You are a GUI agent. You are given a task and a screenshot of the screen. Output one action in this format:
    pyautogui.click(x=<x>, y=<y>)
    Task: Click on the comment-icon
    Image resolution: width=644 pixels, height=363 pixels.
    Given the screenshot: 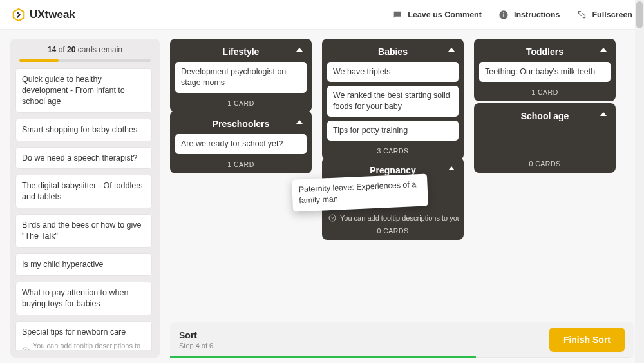 What is the action you would take?
    pyautogui.click(x=397, y=15)
    